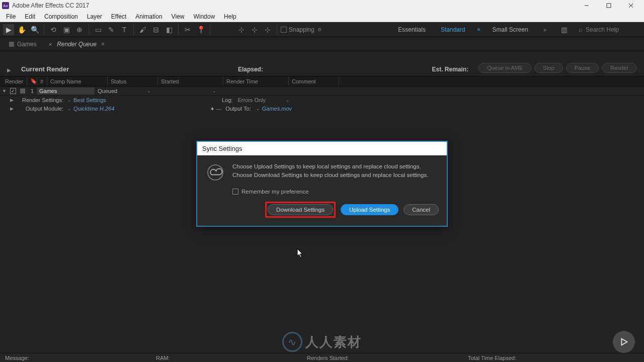 Image resolution: width=644 pixels, height=362 pixels. What do you see at coordinates (377, 358) in the screenshot?
I see `status-renders-started: Renders Started:` at bounding box center [377, 358].